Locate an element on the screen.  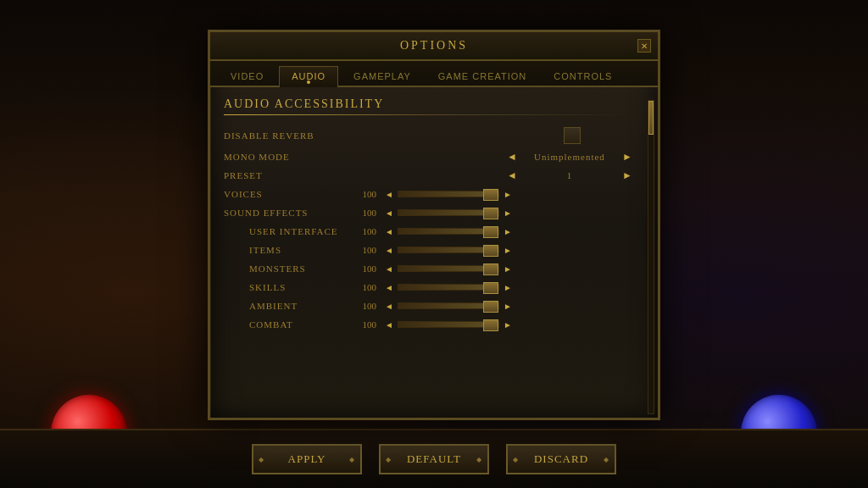
setting-row-items: Items 100 ◄ ► is located at coordinates (427, 250).